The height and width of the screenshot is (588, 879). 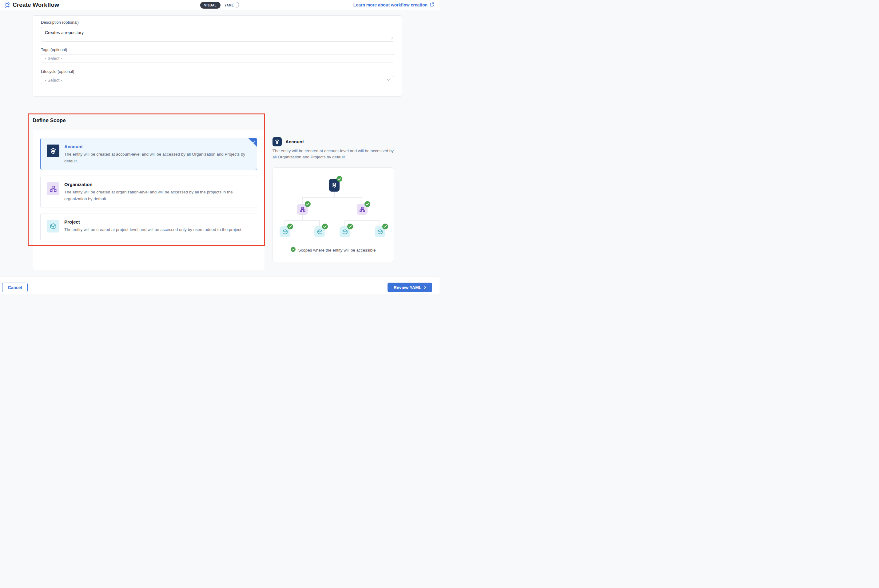 What do you see at coordinates (158, 147) in the screenshot?
I see `account-option-title: Account` at bounding box center [158, 147].